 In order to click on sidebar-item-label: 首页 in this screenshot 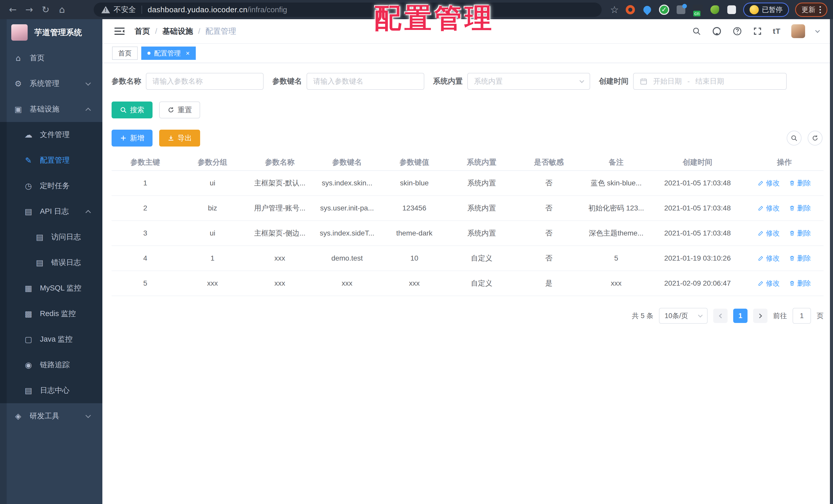, I will do `click(37, 58)`.